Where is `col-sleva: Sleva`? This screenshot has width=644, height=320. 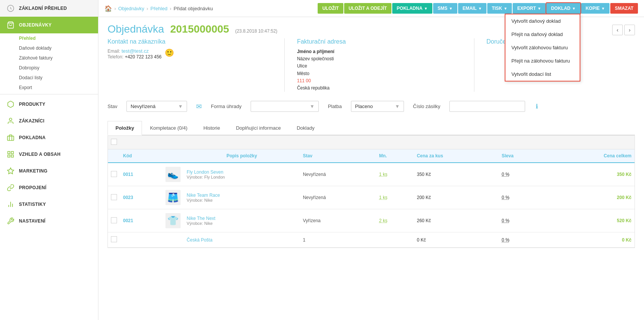
col-sleva: Sleva is located at coordinates (522, 156).